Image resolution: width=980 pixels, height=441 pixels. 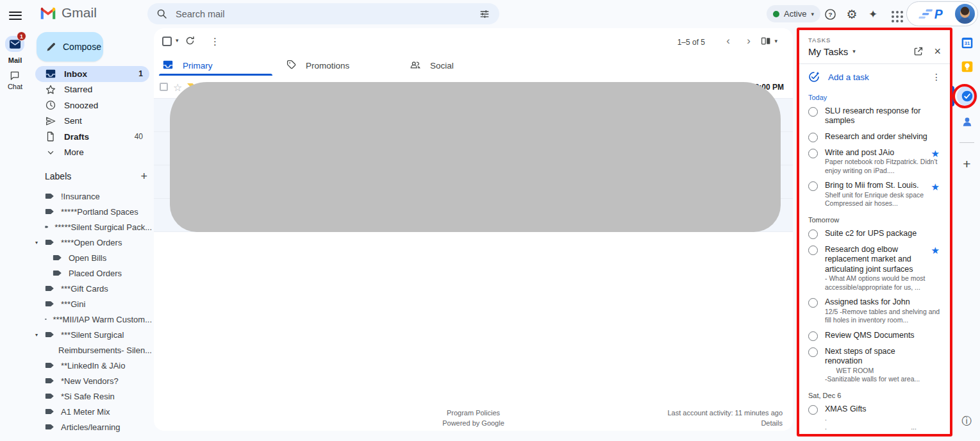 I want to click on sidebar-label-item: ▾ Articles/learning, so click(x=91, y=427).